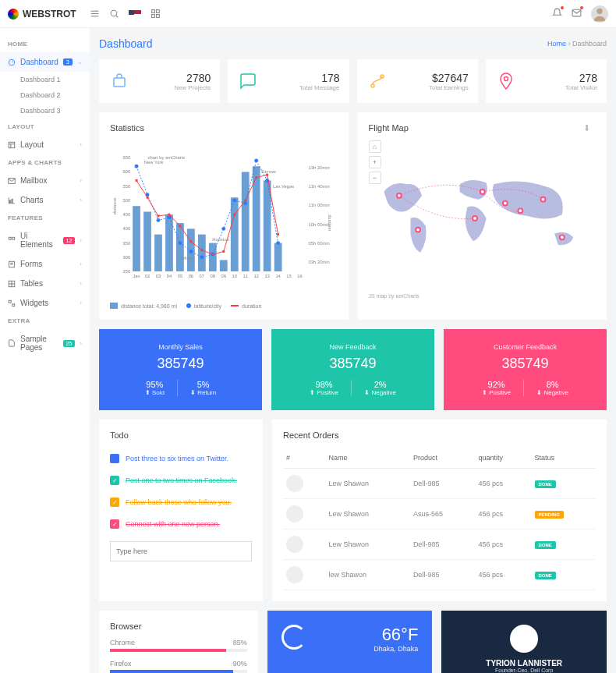 Image resolution: width=616 pixels, height=673 pixels. Describe the element at coordinates (95, 14) in the screenshot. I see `menu-icon` at that location.